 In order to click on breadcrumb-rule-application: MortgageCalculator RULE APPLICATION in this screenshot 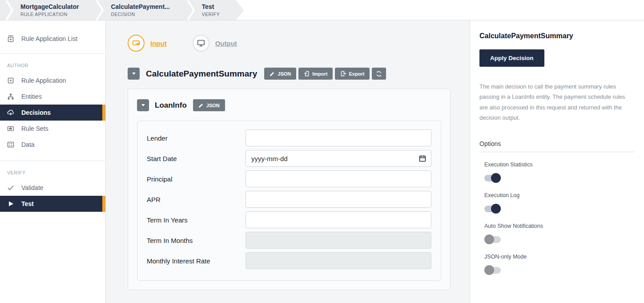, I will do `click(55, 10)`.